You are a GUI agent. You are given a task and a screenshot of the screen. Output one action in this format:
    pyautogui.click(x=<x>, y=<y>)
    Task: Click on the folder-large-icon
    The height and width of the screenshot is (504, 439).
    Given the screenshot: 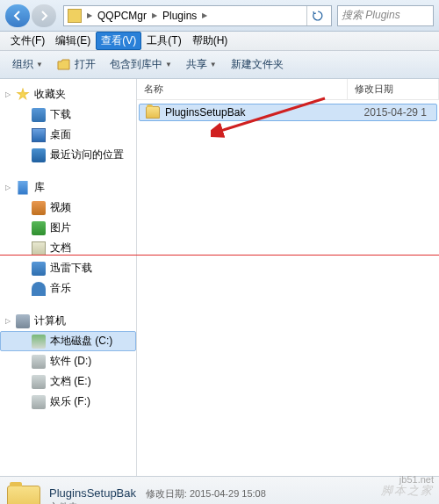 What is the action you would take?
    pyautogui.click(x=24, y=495)
    